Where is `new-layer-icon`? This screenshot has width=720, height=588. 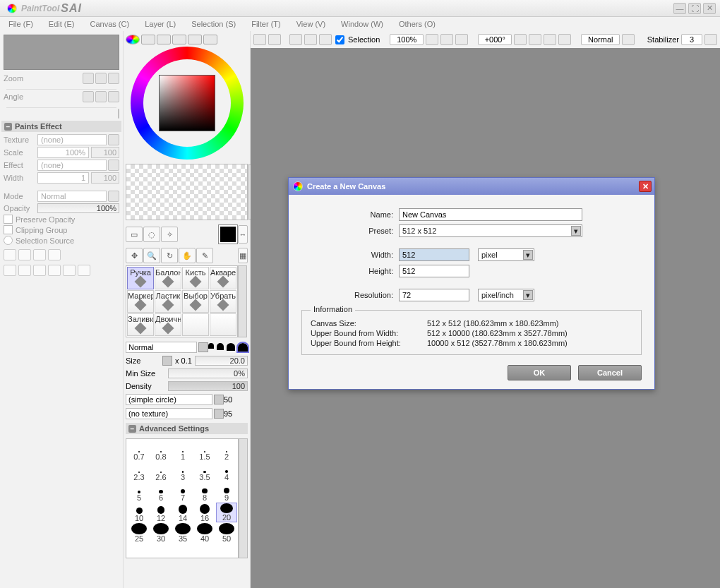 new-layer-icon is located at coordinates (10, 255).